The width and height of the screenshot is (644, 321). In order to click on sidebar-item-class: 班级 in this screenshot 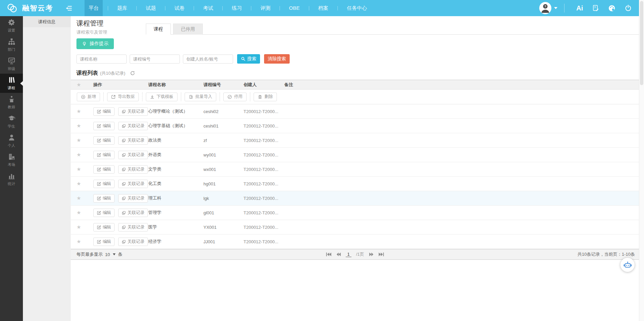, I will do `click(11, 64)`.